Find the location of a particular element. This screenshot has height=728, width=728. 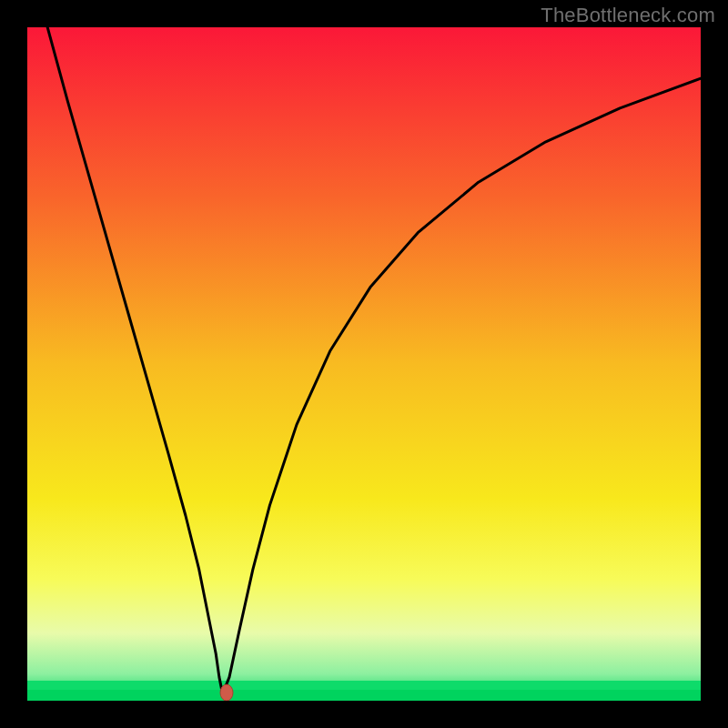

minimum-marker-icon is located at coordinates (227, 693).